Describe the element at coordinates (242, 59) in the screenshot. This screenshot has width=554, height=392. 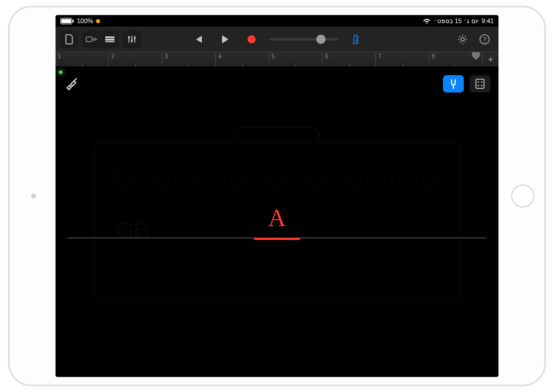
I see `ruler-bar: 4` at that location.